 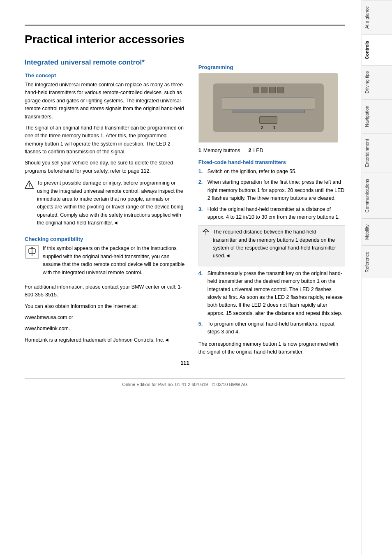 I want to click on label-num-1: 1, so click(x=200, y=150).